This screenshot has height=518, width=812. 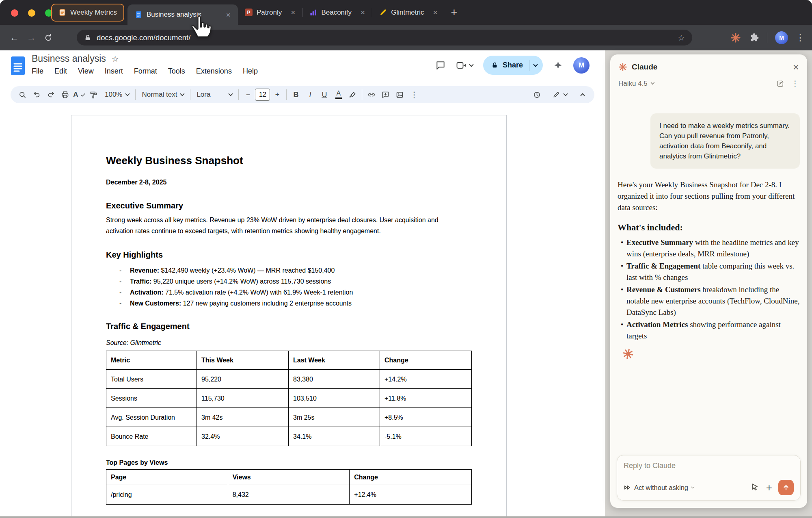 What do you see at coordinates (277, 95) in the screenshot?
I see `increase-font-size-icon: +` at bounding box center [277, 95].